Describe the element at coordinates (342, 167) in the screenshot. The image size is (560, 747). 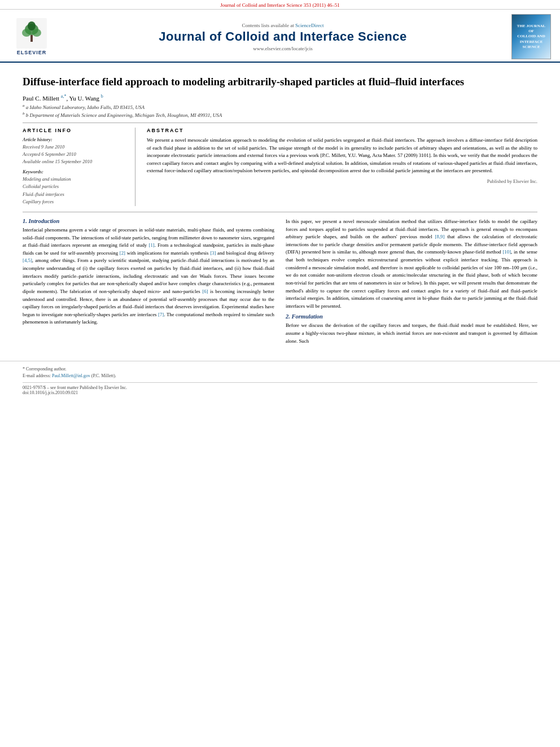
I see `abstract-section: ABSTRACT We present a novel mesoscale si…` at that location.